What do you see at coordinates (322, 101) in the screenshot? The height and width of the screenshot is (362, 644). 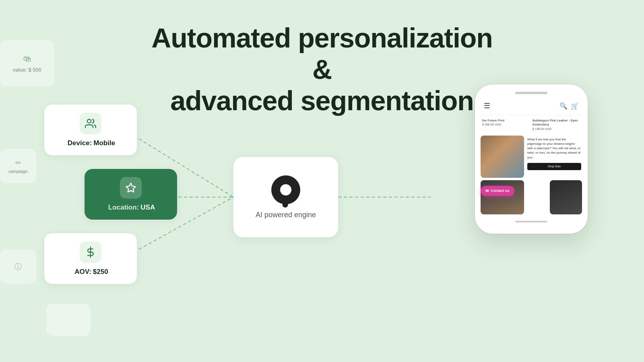 I see `heading-line2: advanced segmentation` at bounding box center [322, 101].